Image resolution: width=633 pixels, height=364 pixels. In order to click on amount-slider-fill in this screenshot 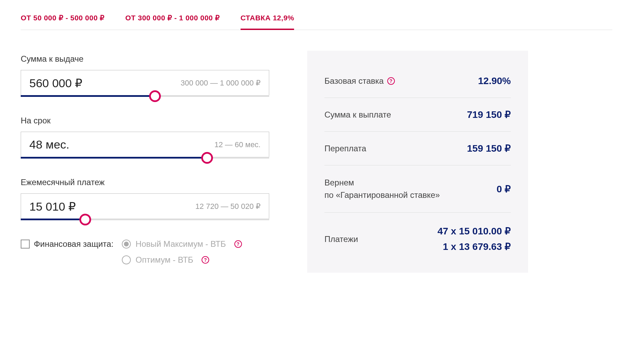, I will do `click(88, 96)`.